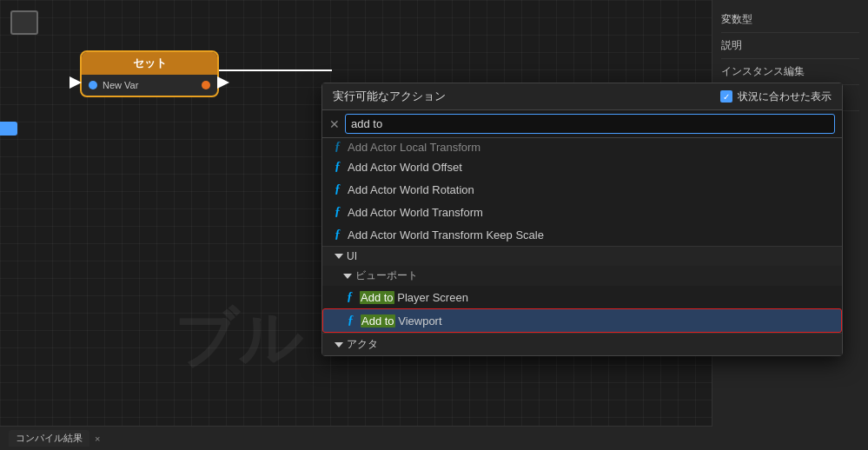  Describe the element at coordinates (206, 85) in the screenshot. I see `pin-dot-right` at that location.